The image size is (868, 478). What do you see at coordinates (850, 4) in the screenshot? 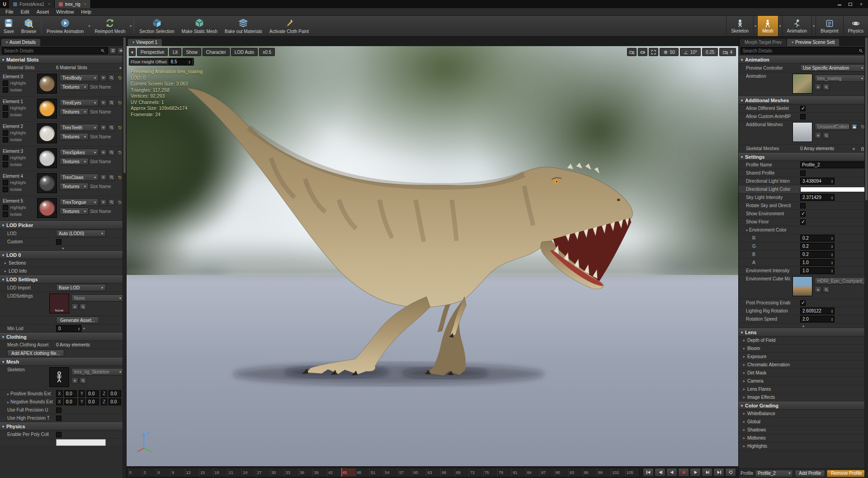
I see `maximize-button` at bounding box center [850, 4].